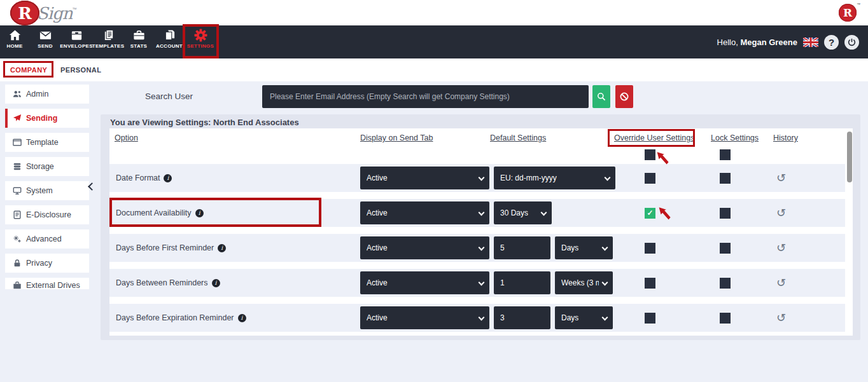 This screenshot has height=382, width=868. Describe the element at coordinates (47, 215) in the screenshot. I see `sidebar-item-e-disclosure: E-Disclosure` at that location.